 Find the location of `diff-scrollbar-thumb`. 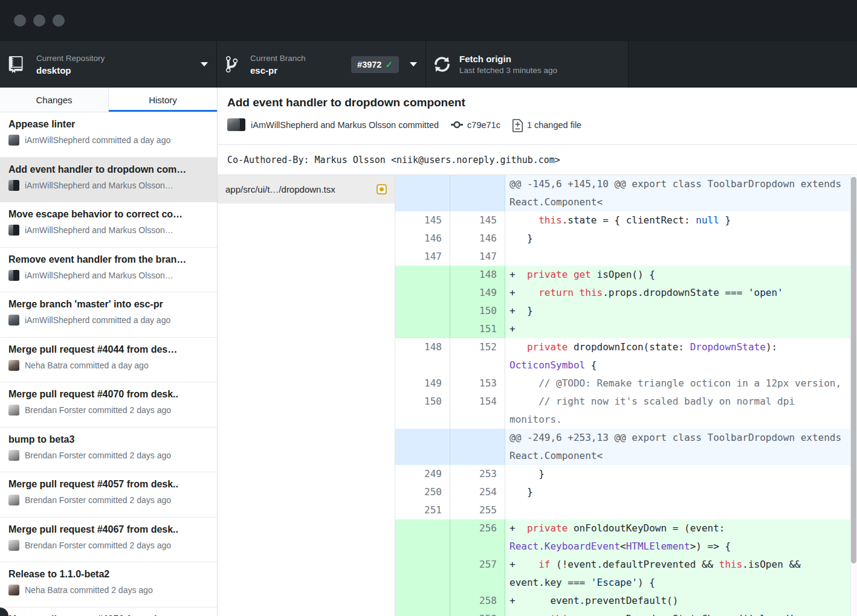

diff-scrollbar-thumb is located at coordinates (853, 370).